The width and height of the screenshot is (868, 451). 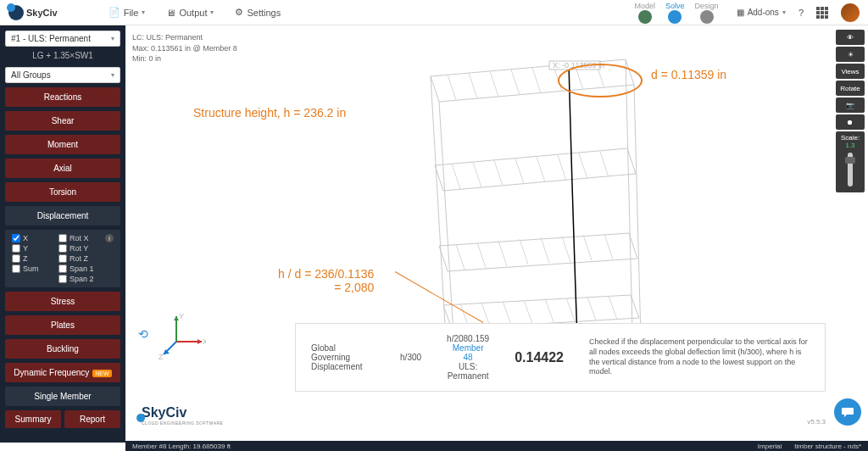 I want to click on scale-slider, so click(x=850, y=170).